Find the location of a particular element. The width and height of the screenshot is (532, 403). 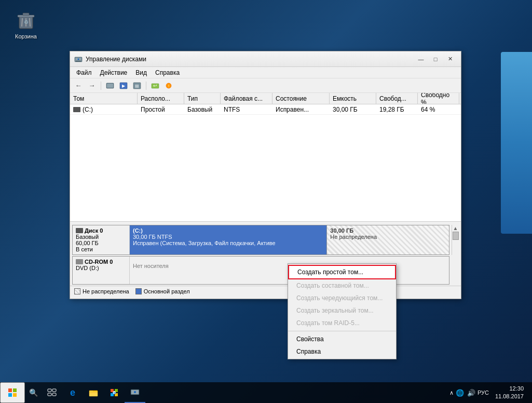

recycle-bin-label: Корзина is located at coordinates (26, 36).